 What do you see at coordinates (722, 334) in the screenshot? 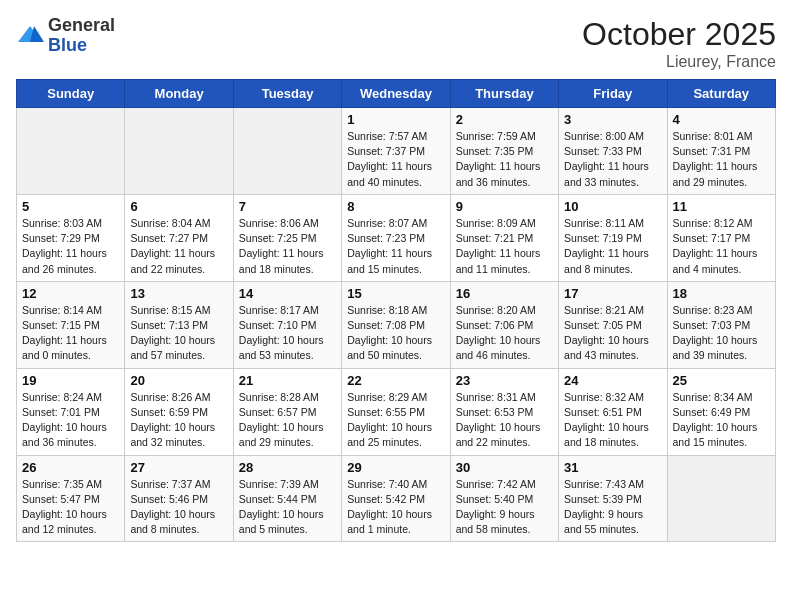
I see `day-info: Sunrise: 8:23 AM Sunset: 7:03 PM Dayligh…` at bounding box center [722, 334].